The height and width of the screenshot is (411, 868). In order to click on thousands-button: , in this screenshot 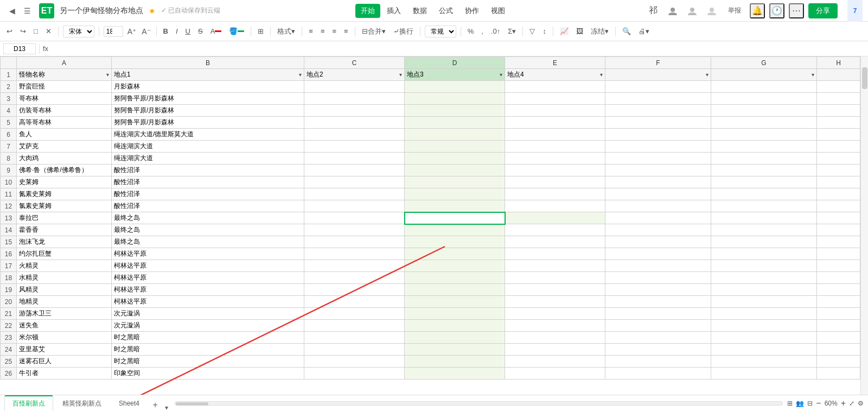, I will do `click(482, 31)`.